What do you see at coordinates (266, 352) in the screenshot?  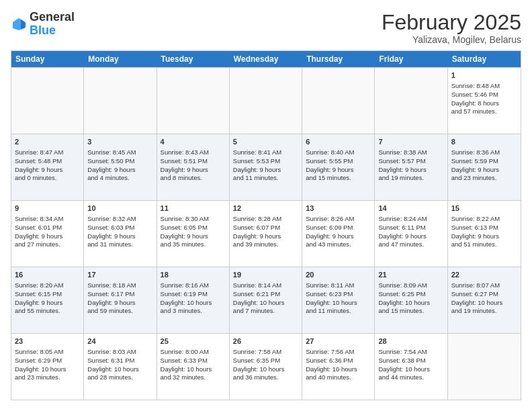 I see `day-info: Sunrise: 7:58 AM` at bounding box center [266, 352].